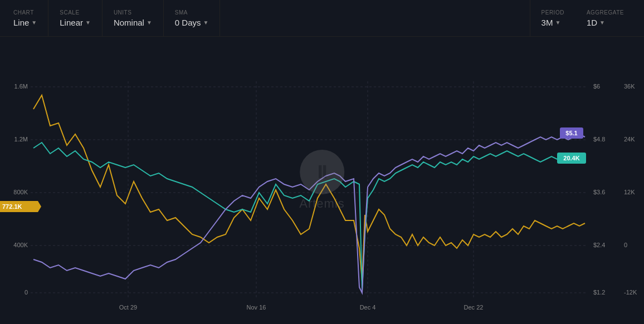  What do you see at coordinates (553, 22) in the screenshot?
I see `period-value: 3M ▼` at bounding box center [553, 22].